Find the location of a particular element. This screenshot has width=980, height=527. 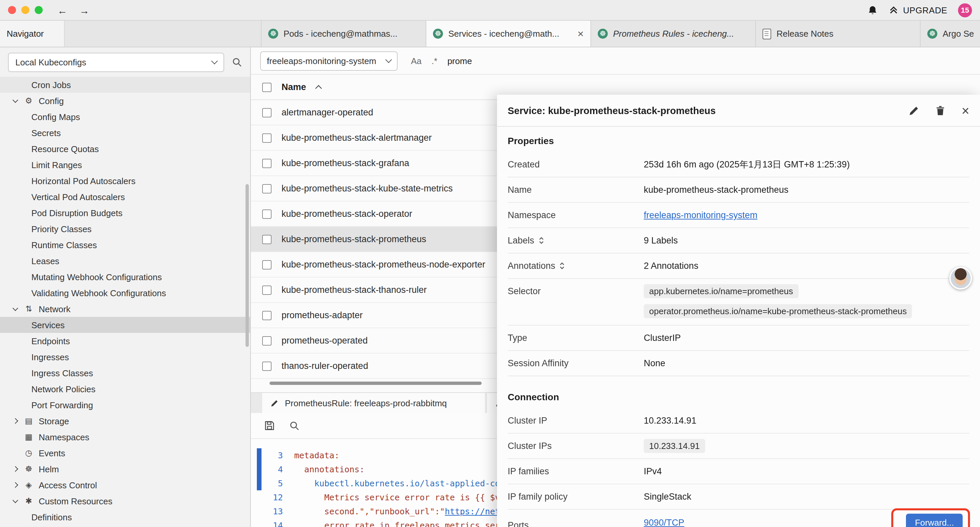

edit-icon is located at coordinates (914, 110).